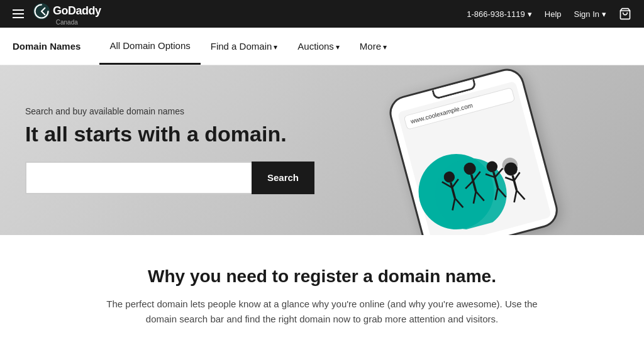 Image resolution: width=644 pixels, height=340 pixels. I want to click on phone-number: 1-866-938-1119 ▾, so click(499, 14).